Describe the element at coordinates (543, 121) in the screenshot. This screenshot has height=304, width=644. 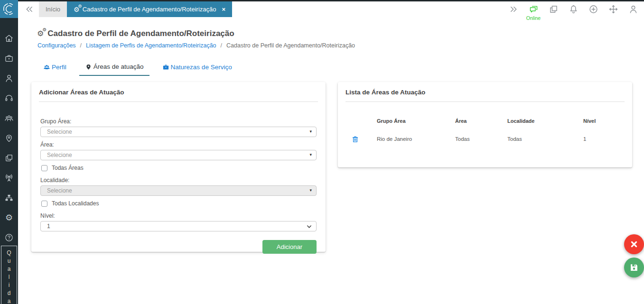
I see `col-localidade: Localidade` at that location.